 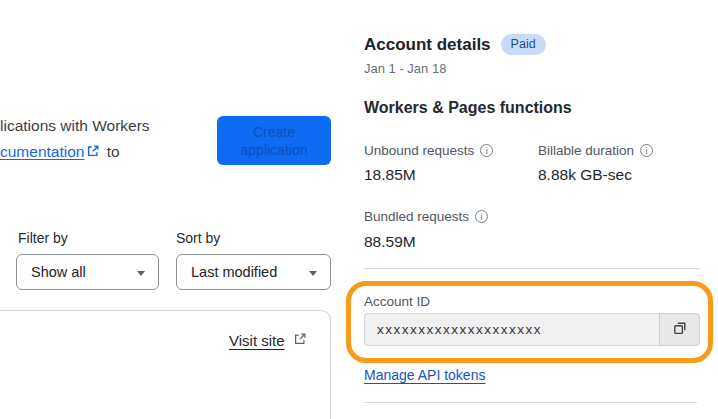 I want to click on unbound-requests-label: Unbound requests, so click(x=428, y=150).